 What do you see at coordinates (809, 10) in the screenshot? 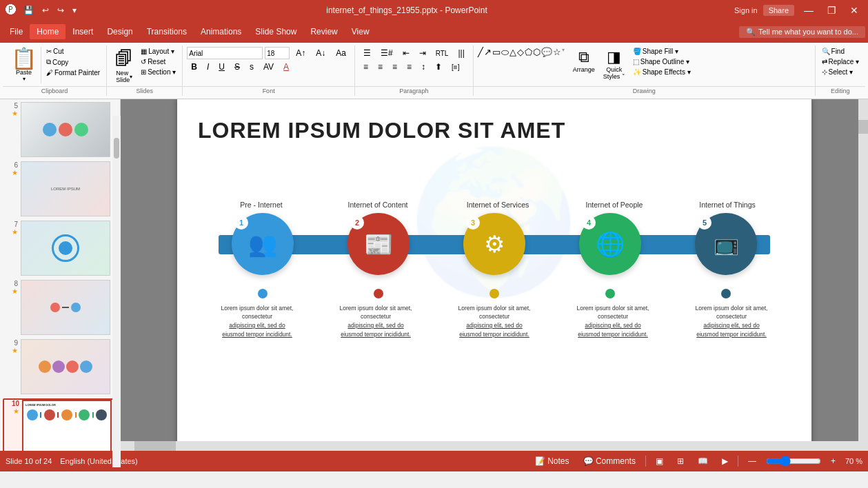
I see `minimize-button: —` at bounding box center [809, 10].